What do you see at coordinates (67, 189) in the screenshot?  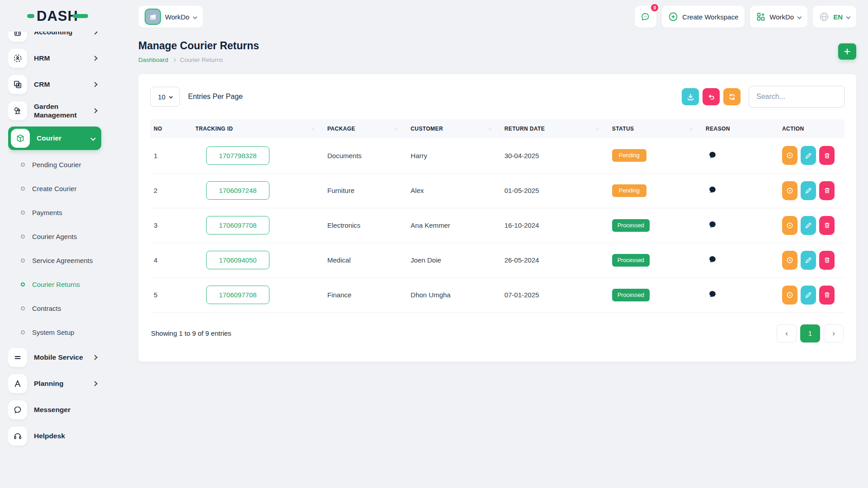 I see `sidebar-item-create-courier: Create Courier` at bounding box center [67, 189].